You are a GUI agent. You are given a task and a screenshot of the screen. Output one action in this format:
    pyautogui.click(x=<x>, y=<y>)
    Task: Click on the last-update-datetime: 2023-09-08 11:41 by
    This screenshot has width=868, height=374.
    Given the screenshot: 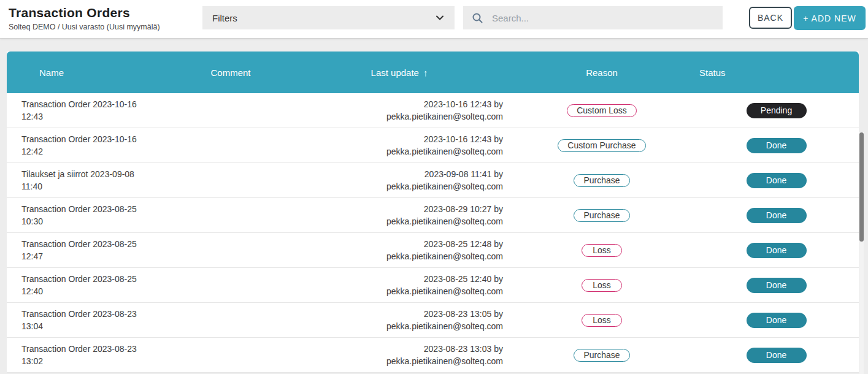 What is the action you would take?
    pyautogui.click(x=386, y=174)
    